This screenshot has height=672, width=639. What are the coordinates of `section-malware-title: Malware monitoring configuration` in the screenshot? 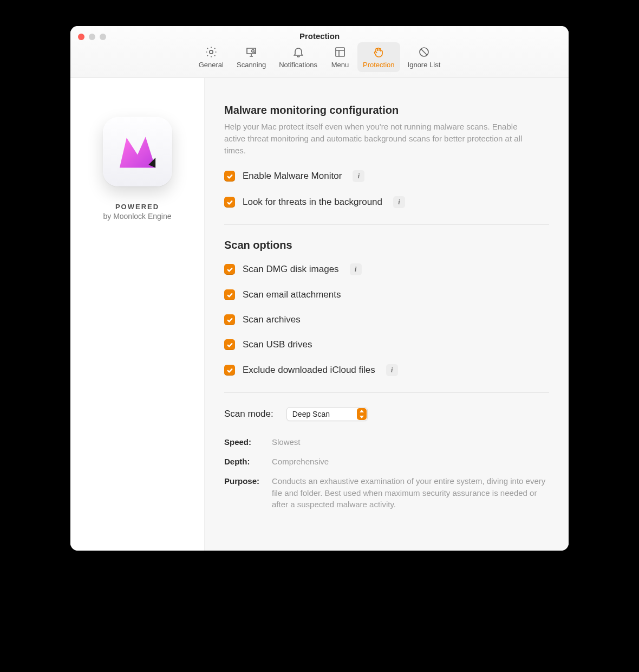 It's located at (387, 111).